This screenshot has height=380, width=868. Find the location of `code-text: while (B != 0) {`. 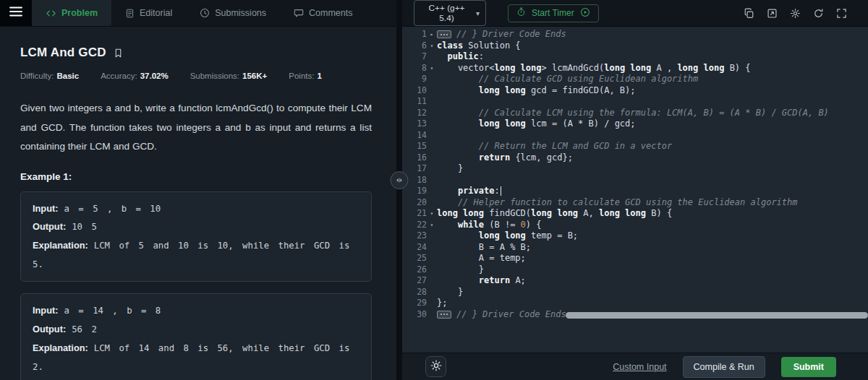

code-text: while (B != 0) { is located at coordinates (489, 225).